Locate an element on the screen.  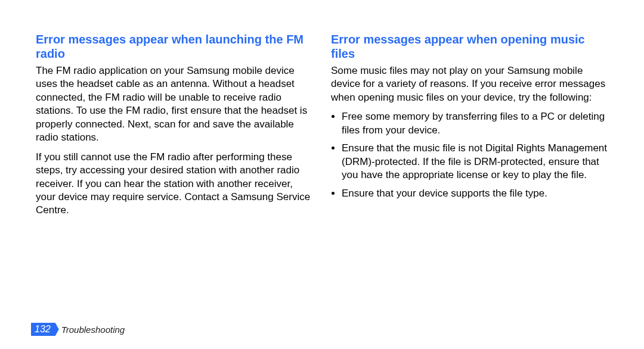
page-footer: 132 Troubleshooting is located at coordinates (78, 329).